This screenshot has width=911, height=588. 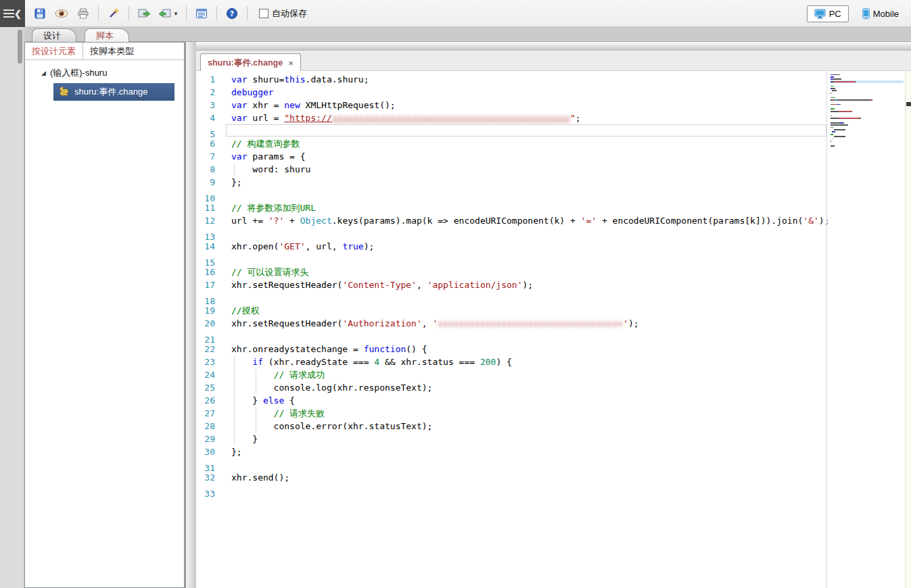 I want to click on line-number: 3, so click(x=206, y=105).